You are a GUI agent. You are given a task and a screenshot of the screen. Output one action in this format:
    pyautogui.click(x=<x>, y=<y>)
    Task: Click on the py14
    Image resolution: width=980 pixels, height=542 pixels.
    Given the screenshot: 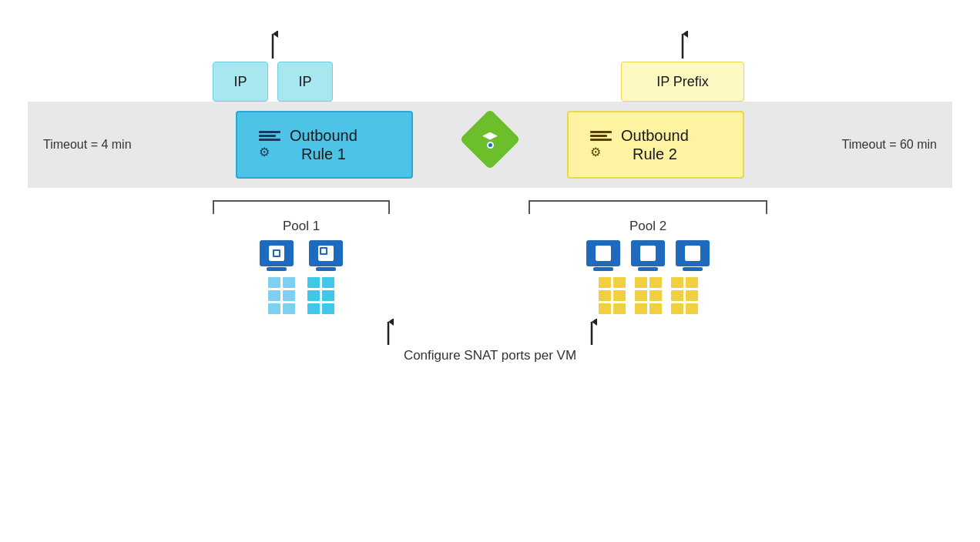 What is the action you would take?
    pyautogui.click(x=692, y=283)
    